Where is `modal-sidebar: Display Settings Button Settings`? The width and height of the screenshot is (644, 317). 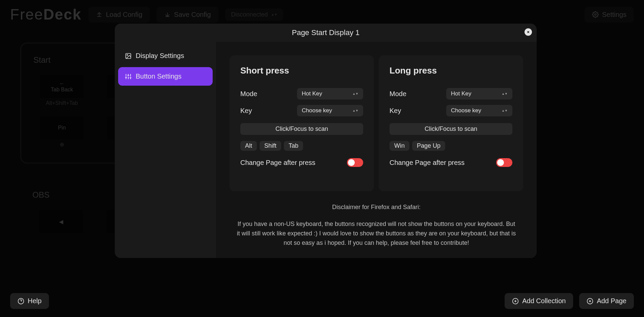 modal-sidebar: Display Settings Button Settings is located at coordinates (165, 150).